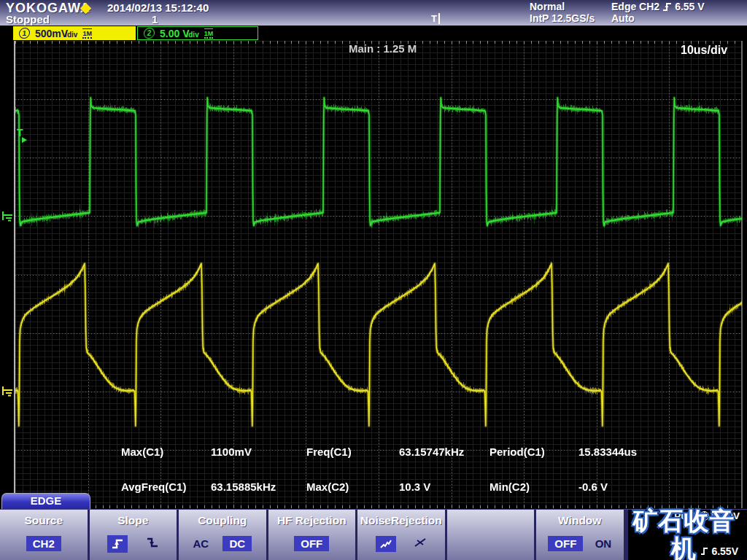 This screenshot has width=747, height=560. What do you see at coordinates (74, 34) in the screenshot?
I see `ch1-badge: 1 500mV/div 1M` at bounding box center [74, 34].